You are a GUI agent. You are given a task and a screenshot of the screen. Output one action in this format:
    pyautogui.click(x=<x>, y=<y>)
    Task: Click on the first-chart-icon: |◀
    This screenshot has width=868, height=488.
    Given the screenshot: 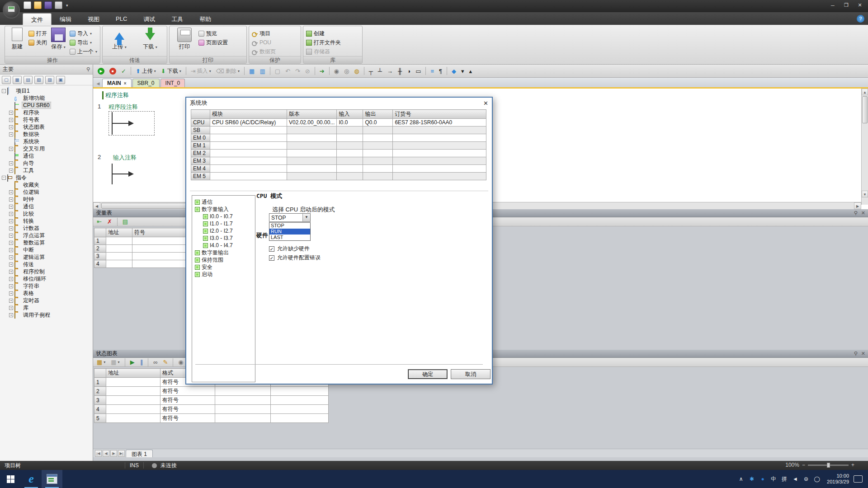 What is the action you would take?
    pyautogui.click(x=99, y=454)
    